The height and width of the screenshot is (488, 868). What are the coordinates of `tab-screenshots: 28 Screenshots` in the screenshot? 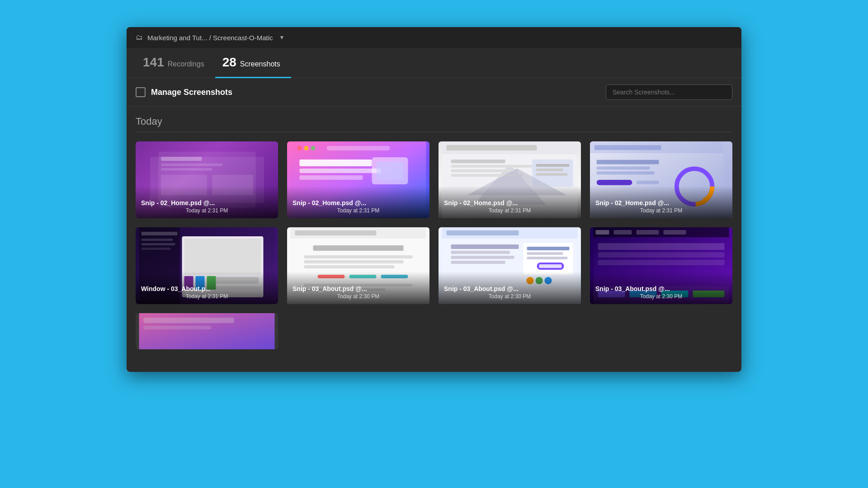 It's located at (253, 63).